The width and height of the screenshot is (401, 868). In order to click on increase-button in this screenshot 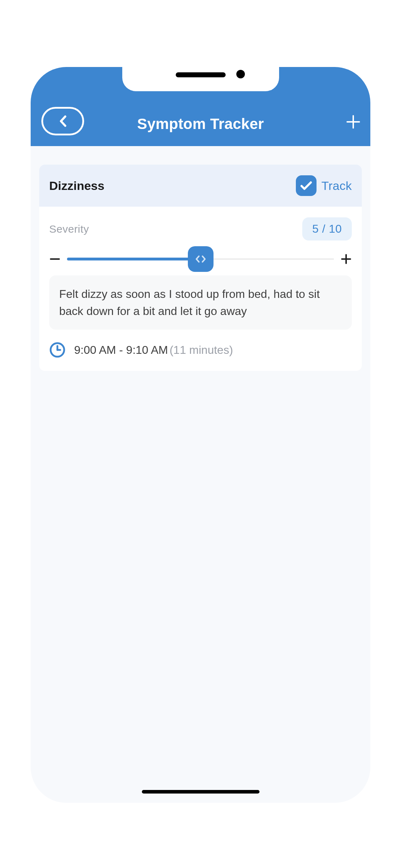, I will do `click(346, 259)`.